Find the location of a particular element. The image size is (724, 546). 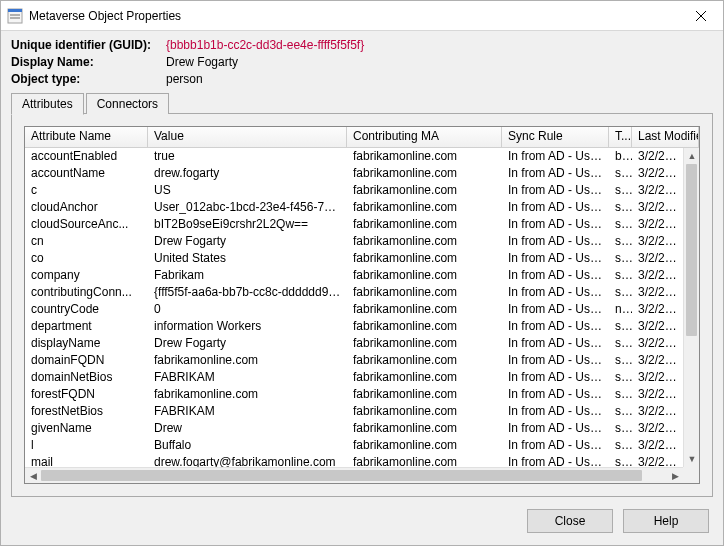

table-row: displayNameDrew Fogartyfabrikamonline.co… is located at coordinates (354, 344).